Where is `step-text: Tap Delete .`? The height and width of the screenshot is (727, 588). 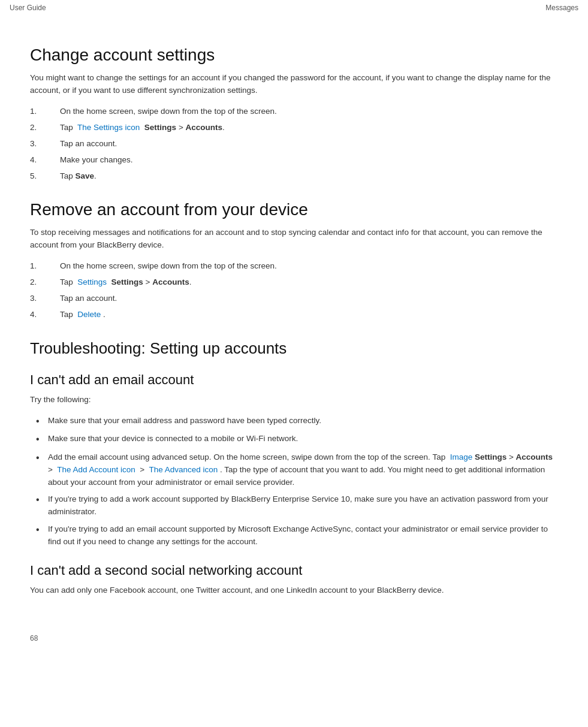
step-text: Tap Delete . is located at coordinates (309, 315).